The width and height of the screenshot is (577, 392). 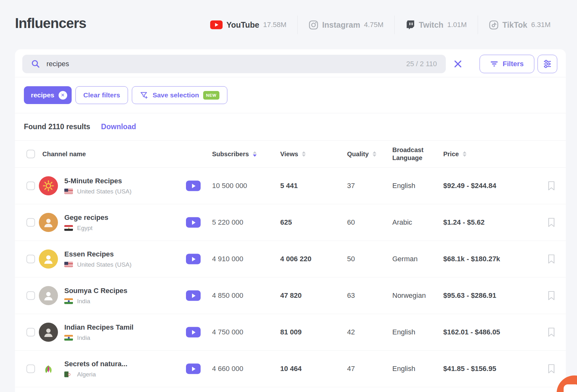 What do you see at coordinates (234, 154) in the screenshot?
I see `subscribers-header: Subscribers` at bounding box center [234, 154].